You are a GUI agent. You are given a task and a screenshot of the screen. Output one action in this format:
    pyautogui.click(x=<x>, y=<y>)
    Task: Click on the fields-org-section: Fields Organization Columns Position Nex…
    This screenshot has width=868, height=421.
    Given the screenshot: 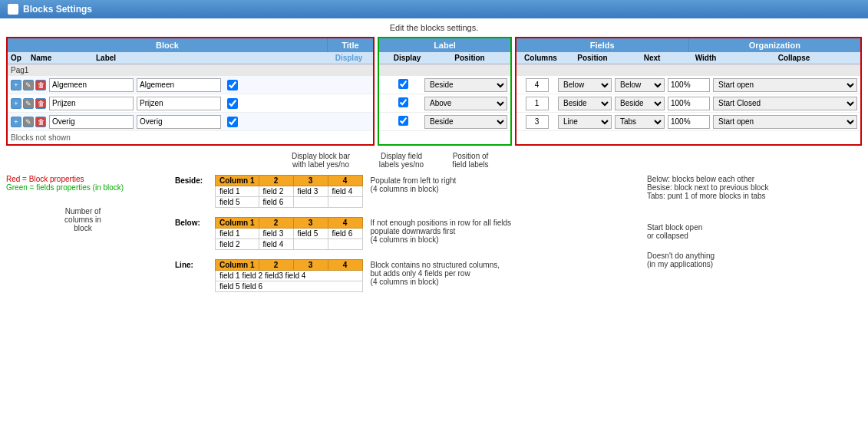 What is the action you would take?
    pyautogui.click(x=688, y=91)
    